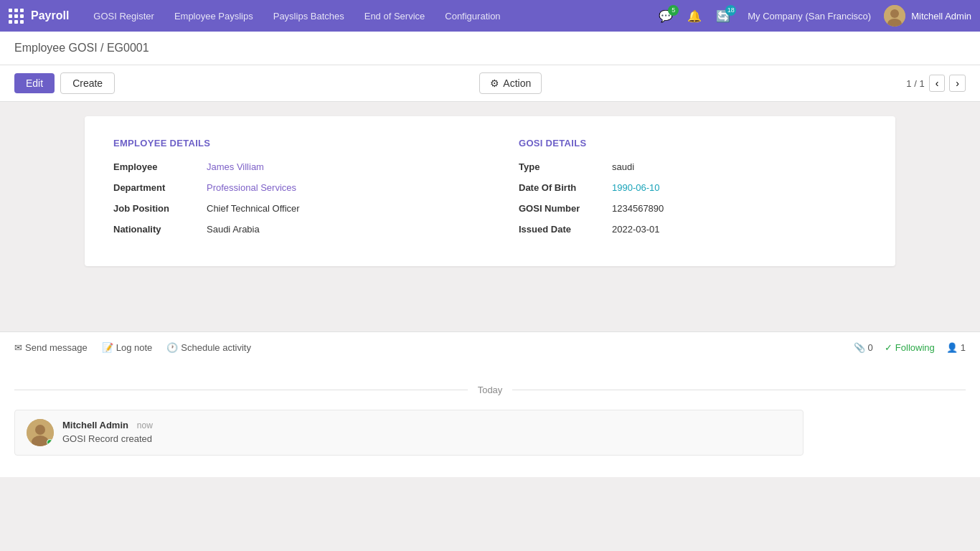 Image resolution: width=980 pixels, height=551 pixels. What do you see at coordinates (472, 16) in the screenshot?
I see `nav-configuration: Configuration` at bounding box center [472, 16].